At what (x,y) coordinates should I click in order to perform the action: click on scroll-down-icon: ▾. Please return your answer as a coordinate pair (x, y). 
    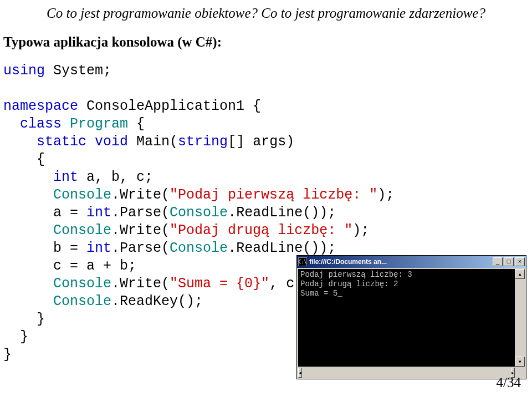
    Looking at the image, I should click on (520, 362).